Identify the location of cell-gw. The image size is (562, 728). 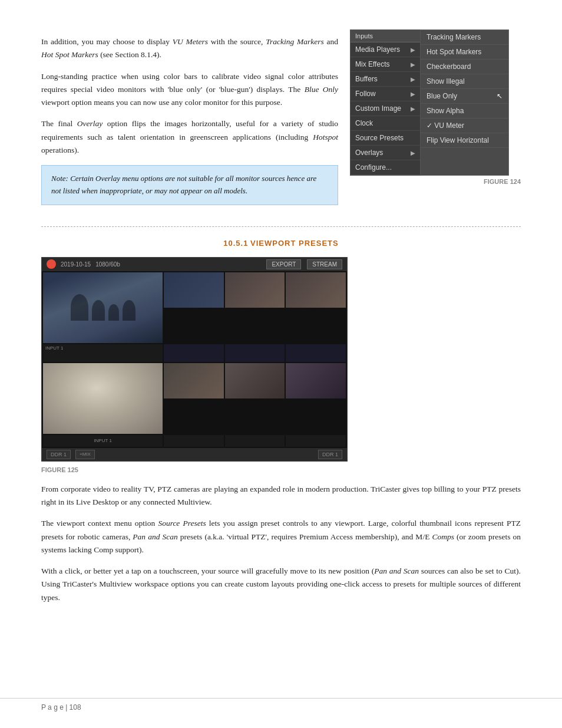
(103, 398).